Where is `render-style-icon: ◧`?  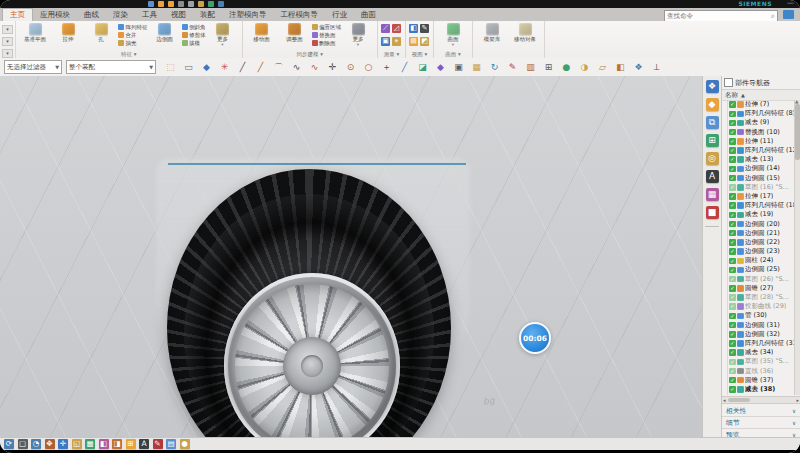
render-style-icon: ◧ is located at coordinates (104, 444).